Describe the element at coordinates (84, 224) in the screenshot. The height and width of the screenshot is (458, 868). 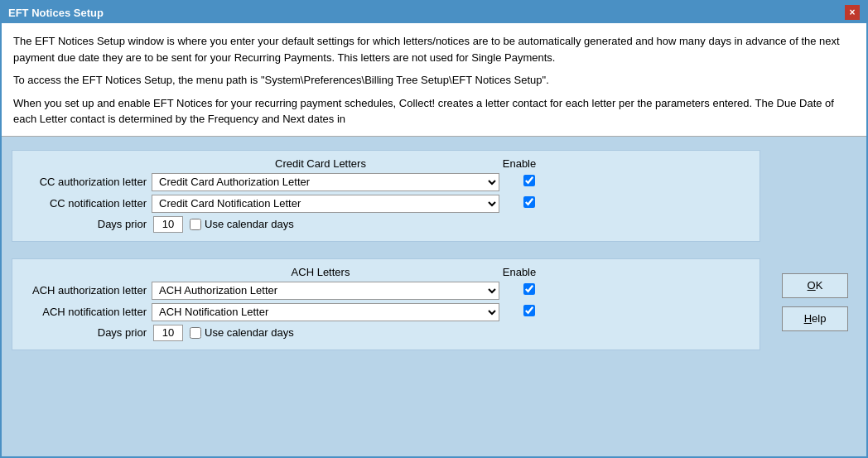
I see `cc-days-label: Days prior` at that location.